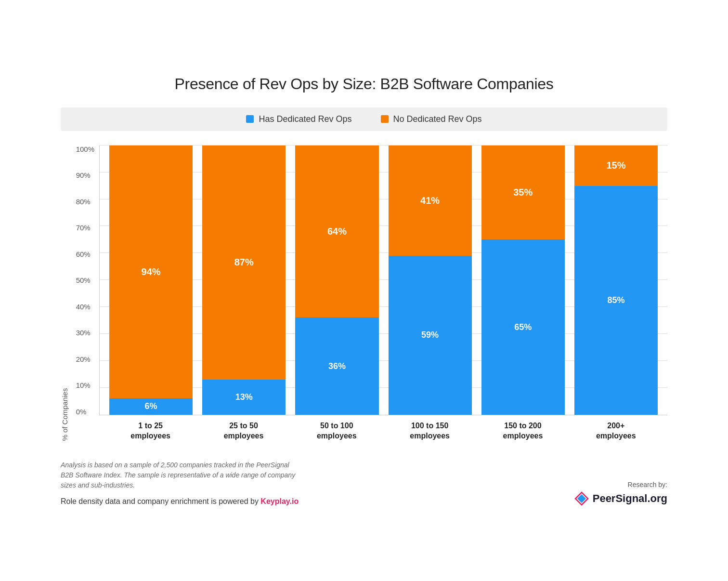 The height and width of the screenshot is (581, 728). Describe the element at coordinates (244, 280) in the screenshot. I see `bar-group-2: 13% 87%` at that location.